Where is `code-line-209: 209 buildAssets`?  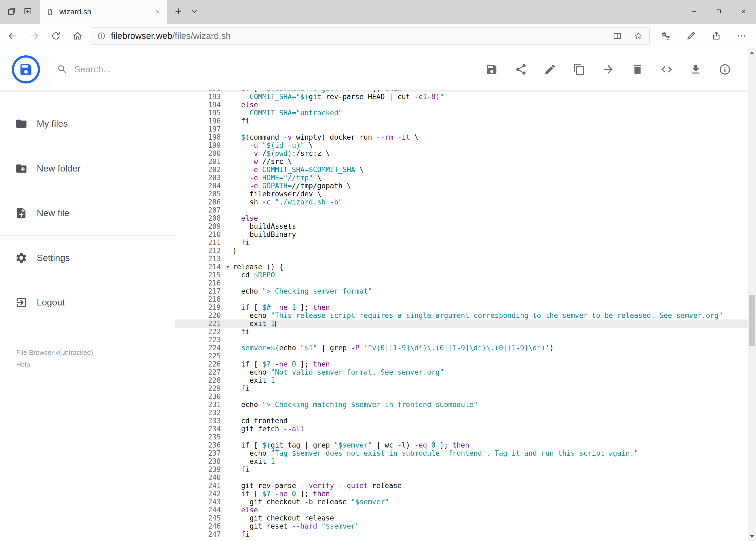 code-line-209: 209 buildAssets is located at coordinates (461, 227).